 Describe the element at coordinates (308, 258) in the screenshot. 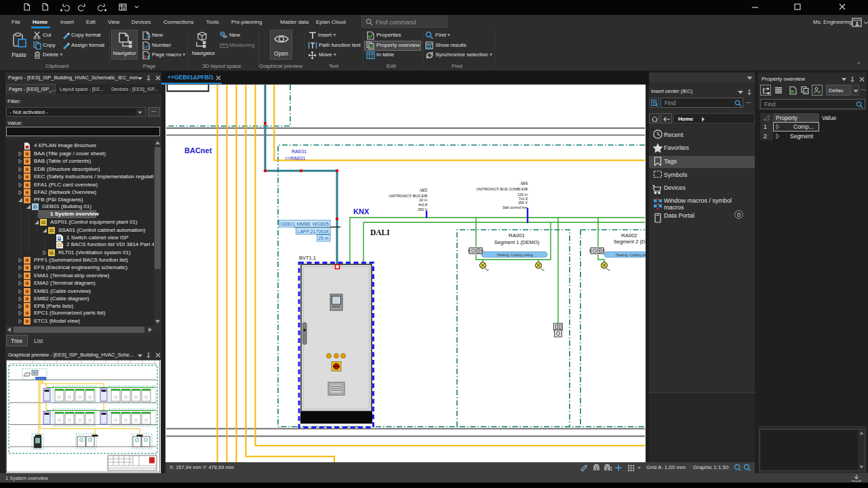

I see `svg-text: BVT1.1` at that location.